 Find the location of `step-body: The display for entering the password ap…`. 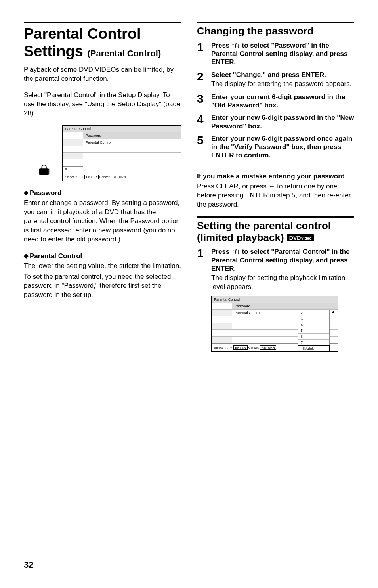

step-body: The display for entering the password ap… is located at coordinates (283, 84).